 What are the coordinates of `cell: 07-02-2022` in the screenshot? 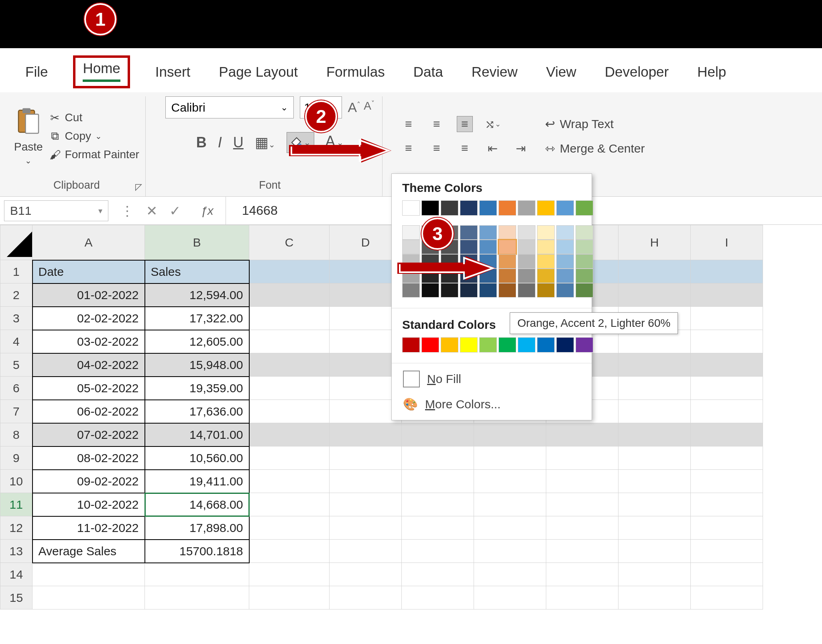 It's located at (89, 435).